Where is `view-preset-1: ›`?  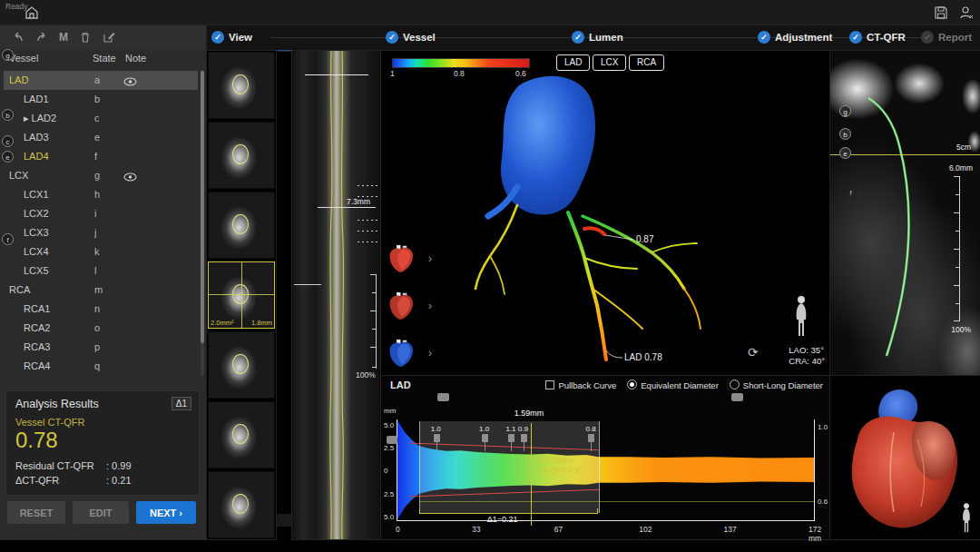
view-preset-1: › is located at coordinates (407, 260).